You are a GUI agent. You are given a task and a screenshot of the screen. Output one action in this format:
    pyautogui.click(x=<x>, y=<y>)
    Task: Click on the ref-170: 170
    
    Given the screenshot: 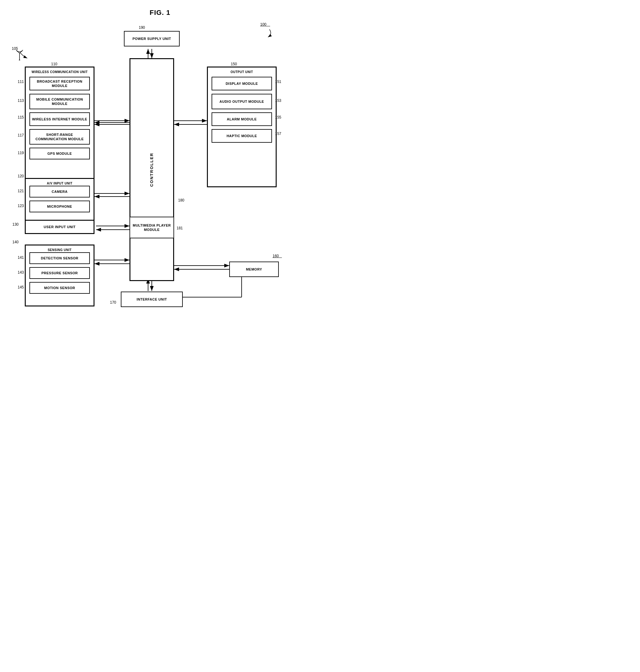 What is the action you would take?
    pyautogui.click(x=113, y=302)
    